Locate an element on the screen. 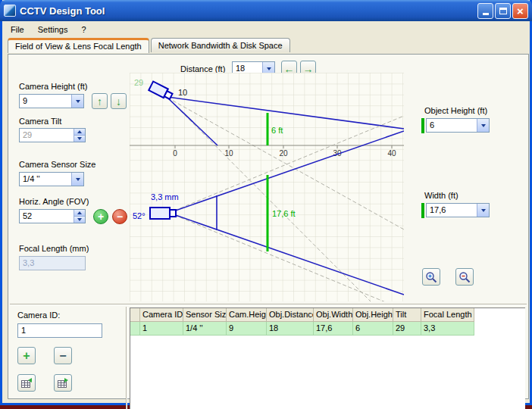 The image size is (532, 409). object-width-color-bar is located at coordinates (423, 211).